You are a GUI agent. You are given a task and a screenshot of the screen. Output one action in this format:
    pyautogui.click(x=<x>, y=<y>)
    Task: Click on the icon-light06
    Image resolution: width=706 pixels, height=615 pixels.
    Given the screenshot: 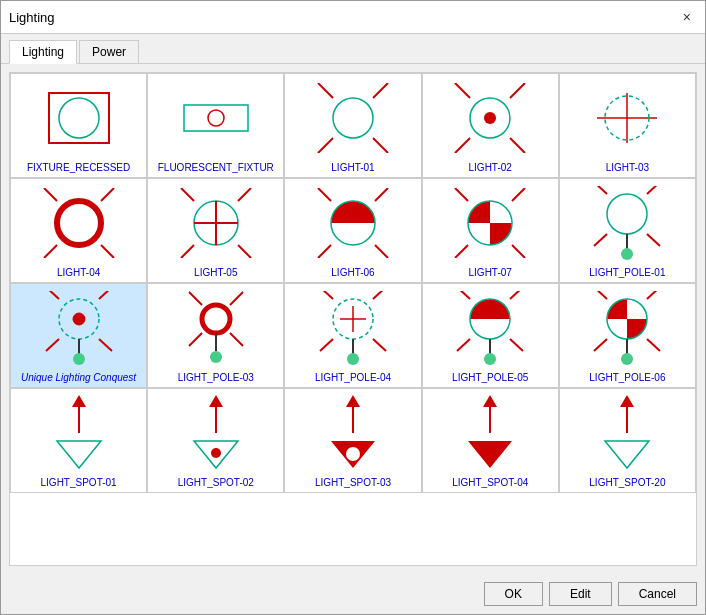 What is the action you would take?
    pyautogui.click(x=352, y=223)
    